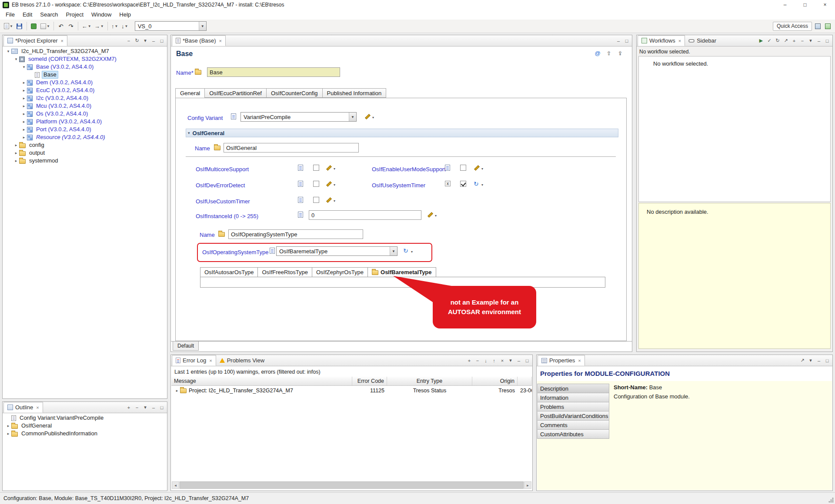  What do you see at coordinates (242, 361) in the screenshot?
I see `tab-problems-view: Problems View` at bounding box center [242, 361].